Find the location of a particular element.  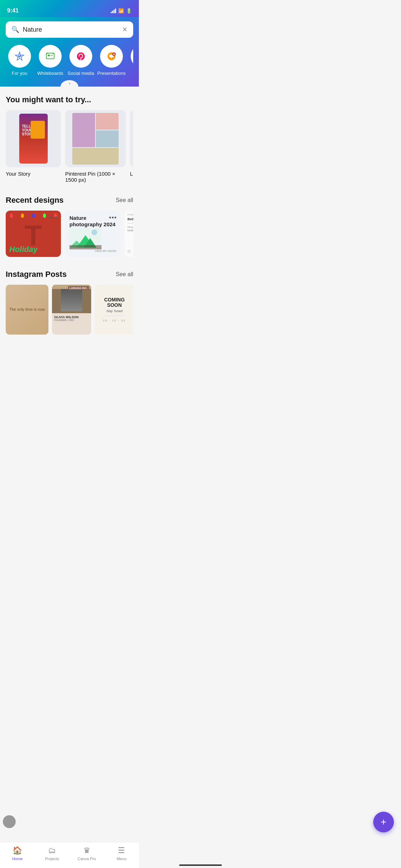

holiday-card-menu: ••• is located at coordinates (53, 218).